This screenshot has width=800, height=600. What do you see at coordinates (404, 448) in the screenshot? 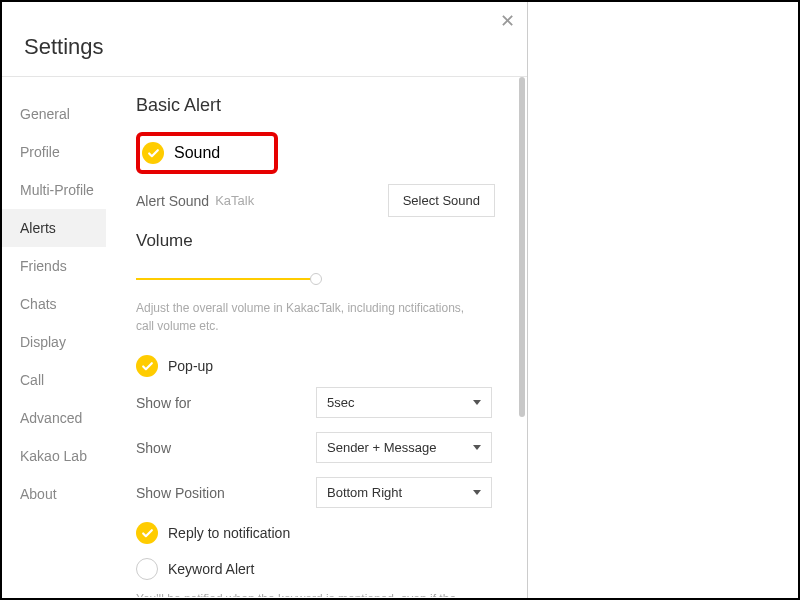
I see `show-dropdown: Sender + Message` at bounding box center [404, 448].